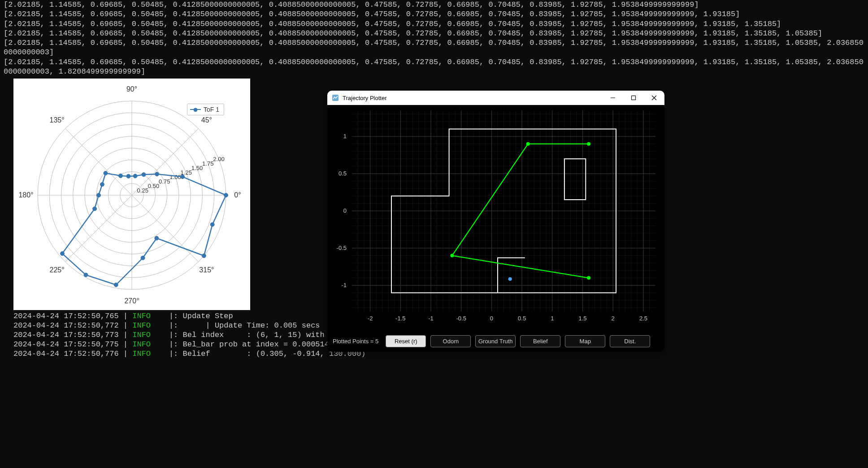 This screenshot has width=868, height=468. I want to click on legend-swatch-icon, so click(195, 109).